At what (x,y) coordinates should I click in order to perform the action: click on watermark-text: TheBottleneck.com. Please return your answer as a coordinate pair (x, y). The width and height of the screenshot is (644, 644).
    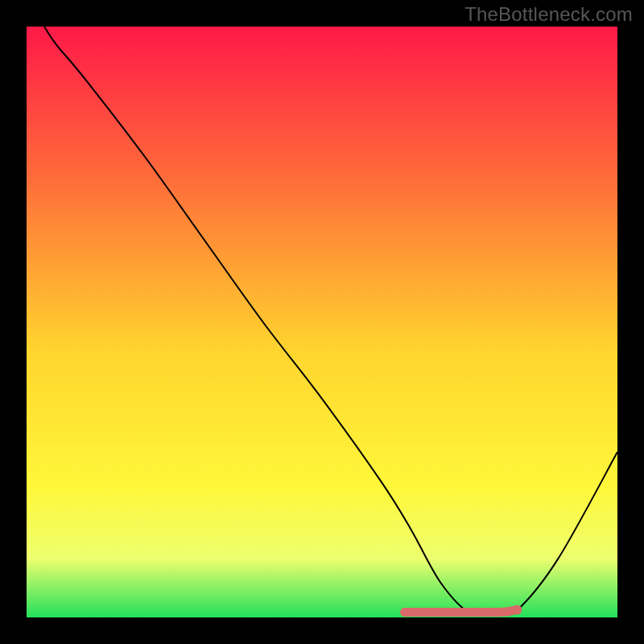
    Looking at the image, I should click on (549, 14).